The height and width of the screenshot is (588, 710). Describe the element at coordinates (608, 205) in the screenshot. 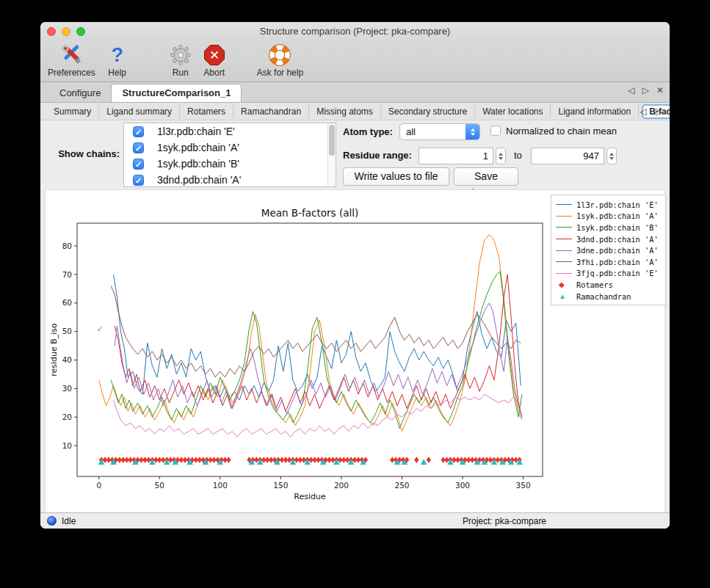

I see `legend-entry: 1l3r.pdb:chain 'E'` at that location.